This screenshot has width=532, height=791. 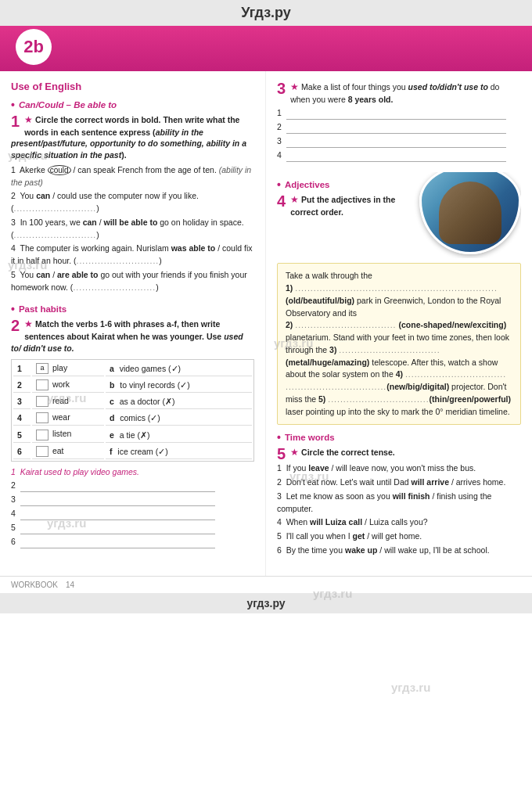 What do you see at coordinates (282, 454) in the screenshot?
I see `ex5-number: 5` at bounding box center [282, 454].